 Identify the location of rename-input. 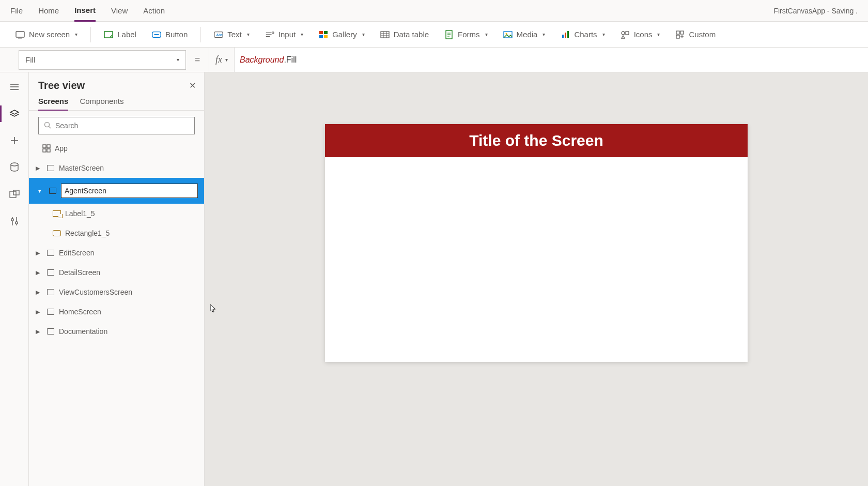
(129, 191).